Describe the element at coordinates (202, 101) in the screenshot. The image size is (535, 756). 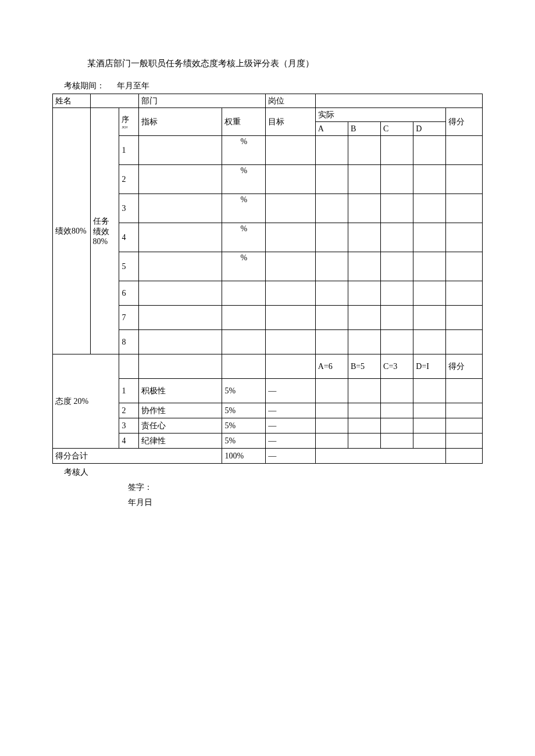
I see `dept-label: 部门` at that location.